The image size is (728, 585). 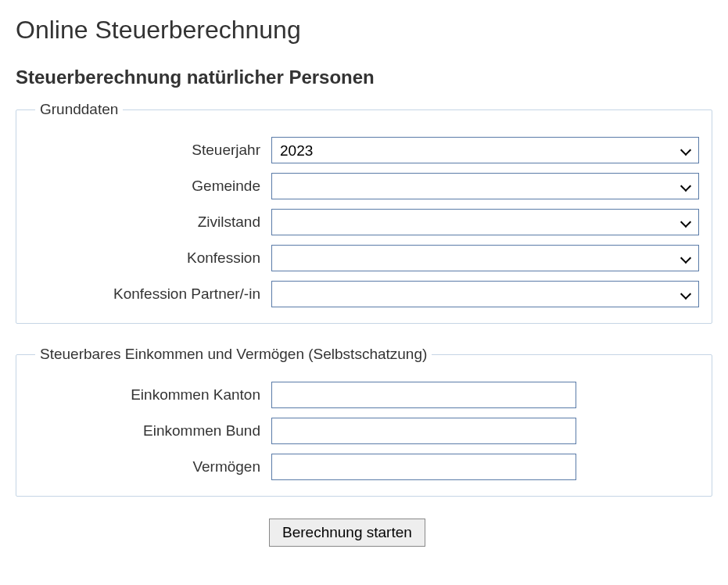 I want to click on select-zivilstand, so click(x=485, y=222).